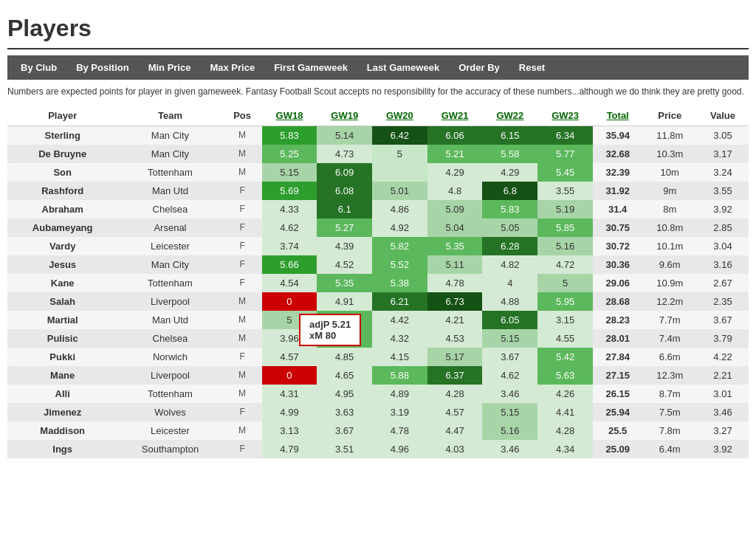 Image resolution: width=756 pixels, height=544 pixels. What do you see at coordinates (232, 68) in the screenshot?
I see `max-price-button: Max Price` at bounding box center [232, 68].